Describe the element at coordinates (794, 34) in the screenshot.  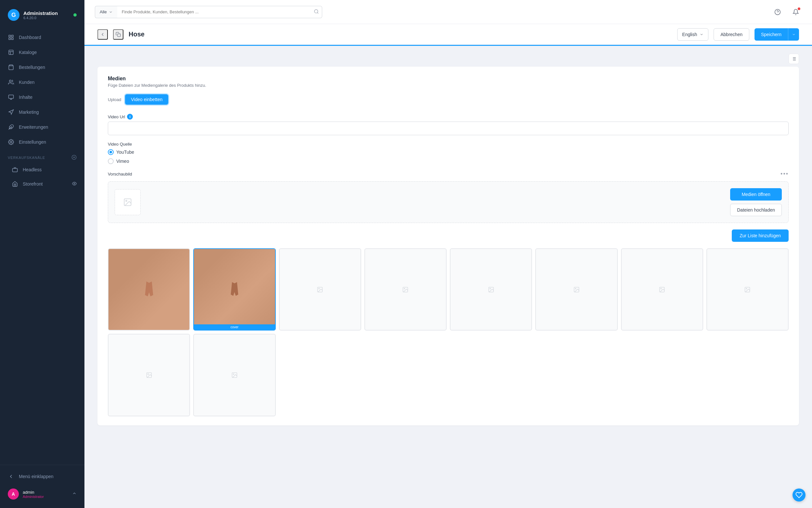
I see `save-dropdown-button` at that location.